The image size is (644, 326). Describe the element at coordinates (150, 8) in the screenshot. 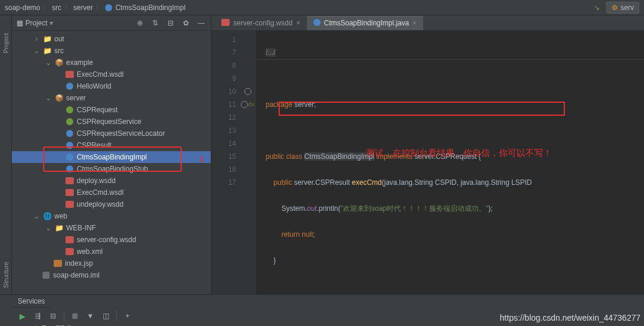

I see `breadcrumb-item: CtmsSoapBindingImpl` at that location.